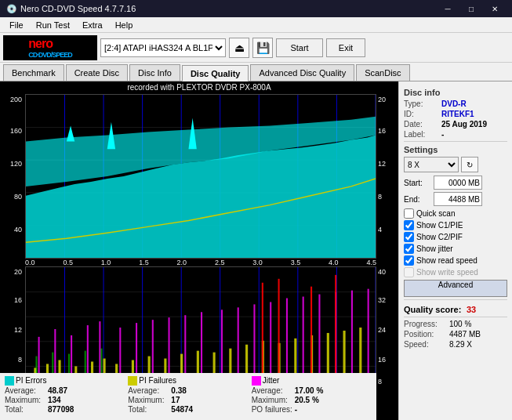  I want to click on jitter-avg-label: Average:, so click(273, 390).